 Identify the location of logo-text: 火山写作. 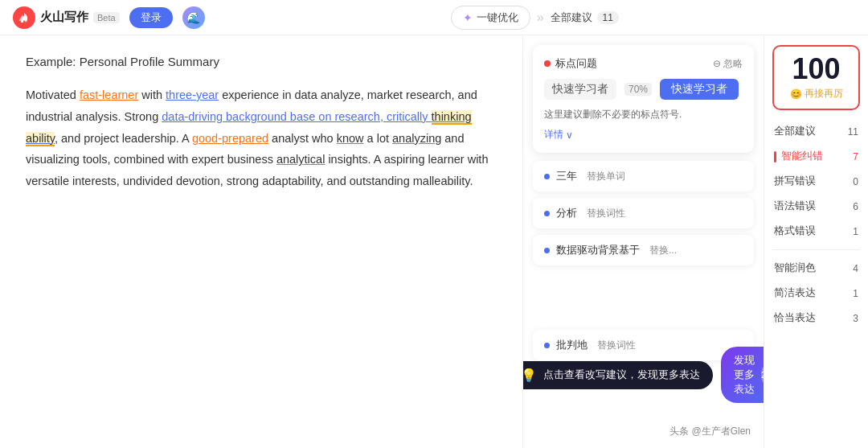
(64, 18).